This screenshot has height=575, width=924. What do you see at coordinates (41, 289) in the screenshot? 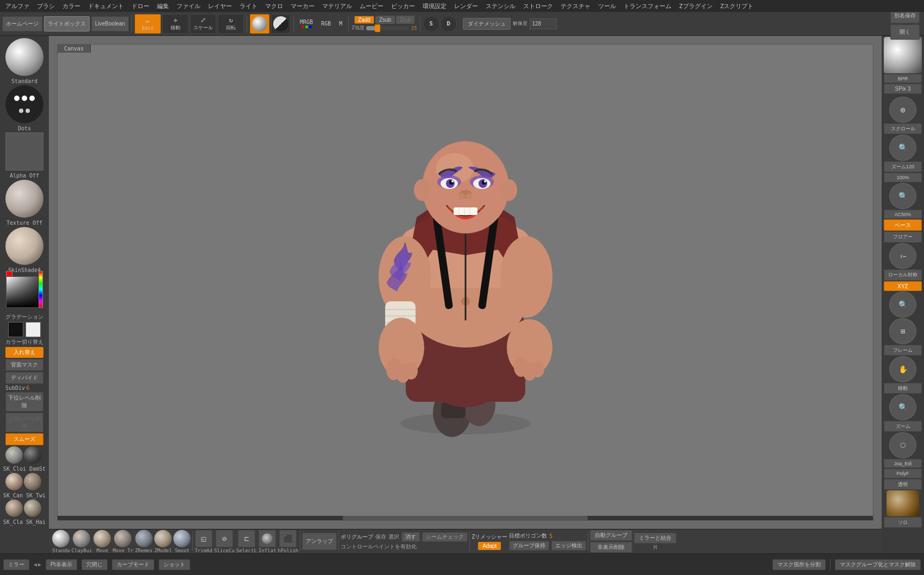
I see `hue-slider` at bounding box center [41, 289].